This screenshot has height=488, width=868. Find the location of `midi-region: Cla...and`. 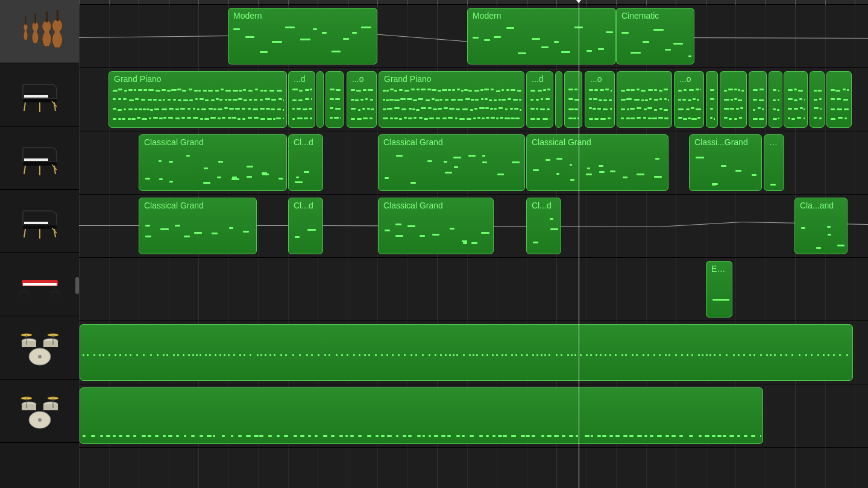

midi-region: Cla...and is located at coordinates (821, 226).